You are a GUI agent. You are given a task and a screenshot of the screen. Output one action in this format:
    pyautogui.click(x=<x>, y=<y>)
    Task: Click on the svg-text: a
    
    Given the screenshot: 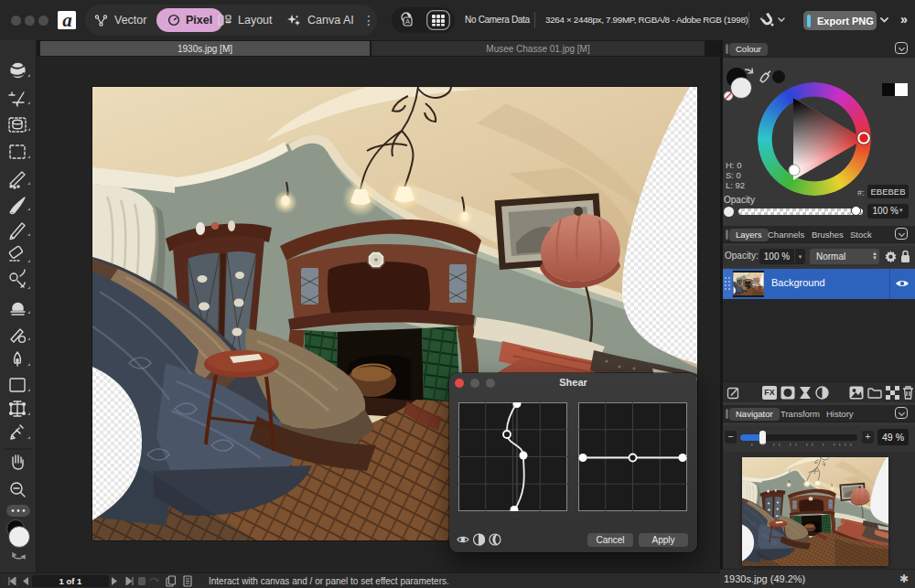 What is the action you would take?
    pyautogui.click(x=68, y=20)
    